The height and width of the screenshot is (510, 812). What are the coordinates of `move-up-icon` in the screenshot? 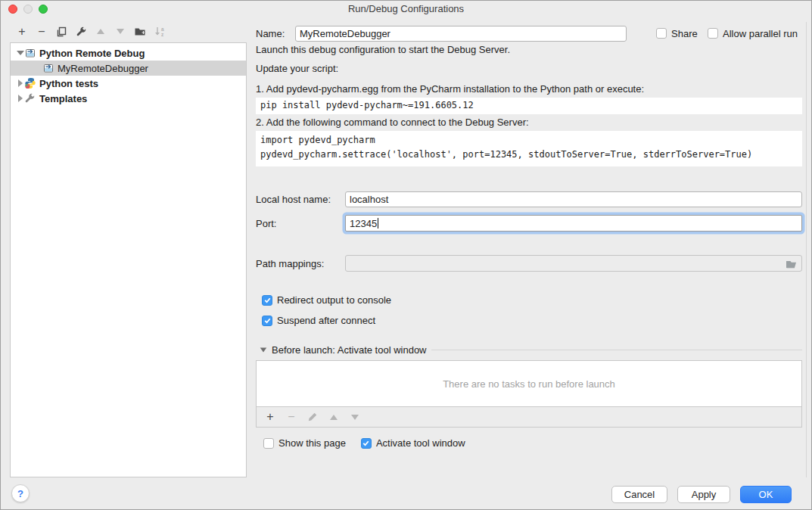 It's located at (101, 32).